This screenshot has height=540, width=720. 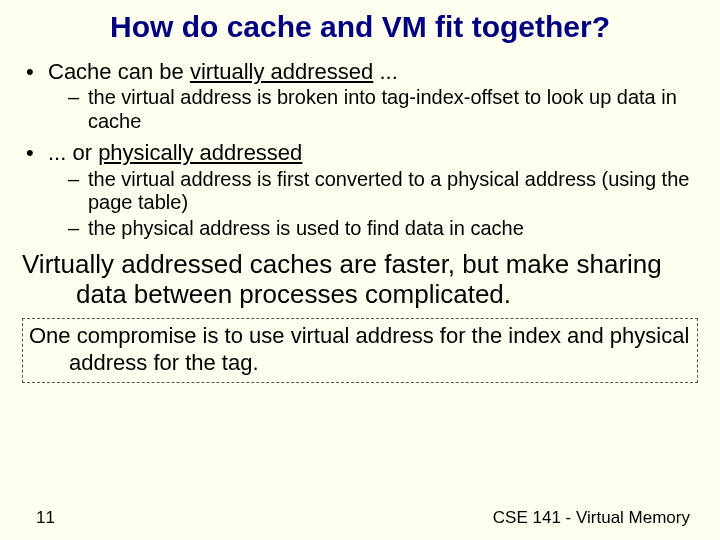 I want to click on course-label: CSE 141 - Virtual Memory, so click(x=592, y=518).